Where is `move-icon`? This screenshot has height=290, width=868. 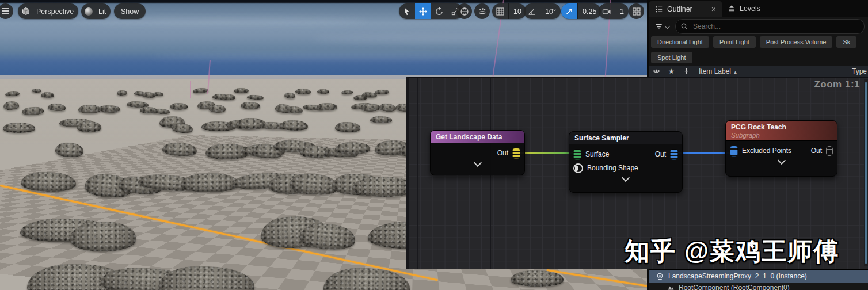 move-icon is located at coordinates (423, 12).